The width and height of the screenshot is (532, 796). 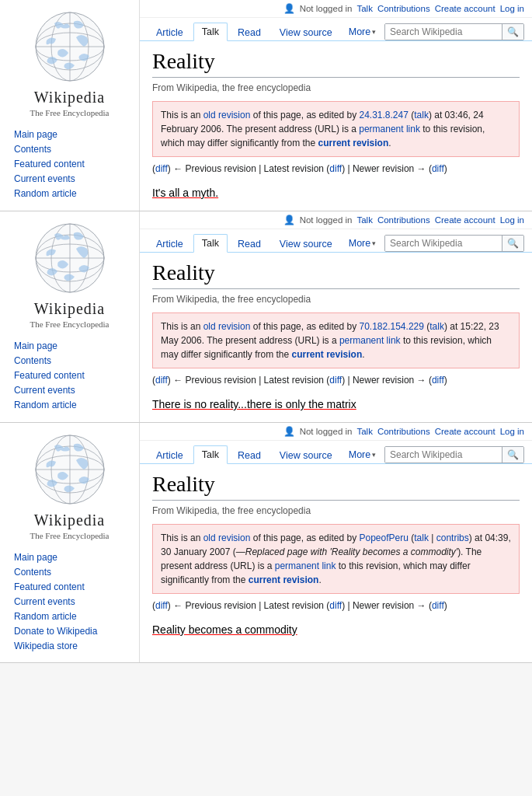 What do you see at coordinates (384, 538) in the screenshot?
I see `user-link-3: PopeofPeru` at bounding box center [384, 538].